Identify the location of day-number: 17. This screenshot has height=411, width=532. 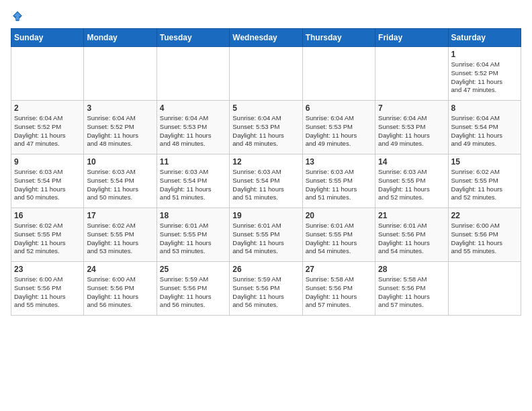
(120, 216).